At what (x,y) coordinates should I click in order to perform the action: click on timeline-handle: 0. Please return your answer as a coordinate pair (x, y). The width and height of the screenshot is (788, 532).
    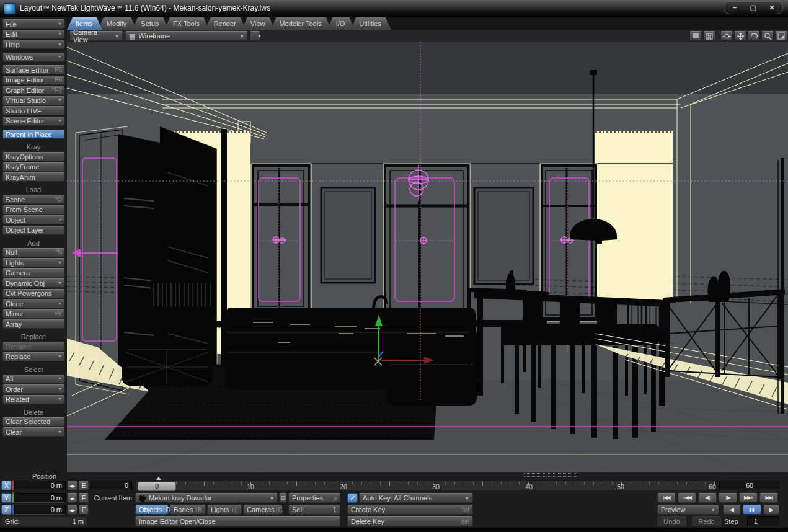
    Looking at the image, I should click on (157, 486).